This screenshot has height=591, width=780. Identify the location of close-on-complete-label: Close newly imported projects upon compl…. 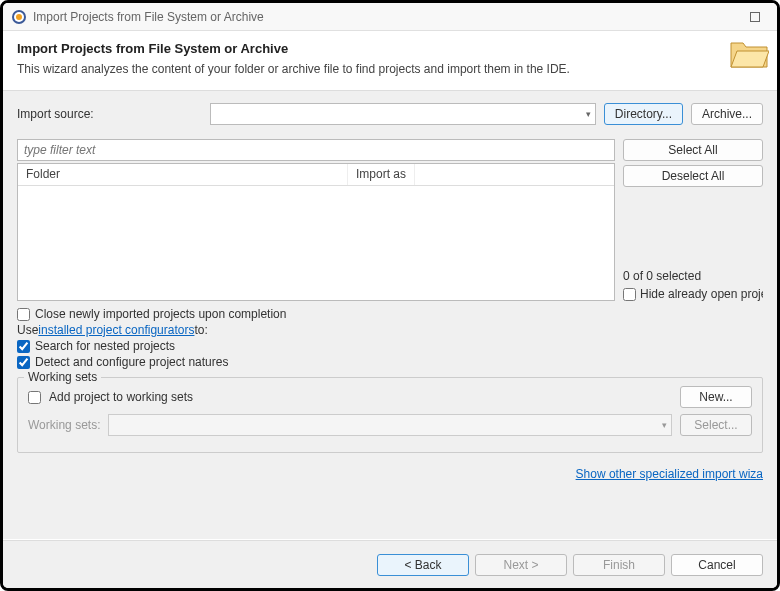
(160, 314).